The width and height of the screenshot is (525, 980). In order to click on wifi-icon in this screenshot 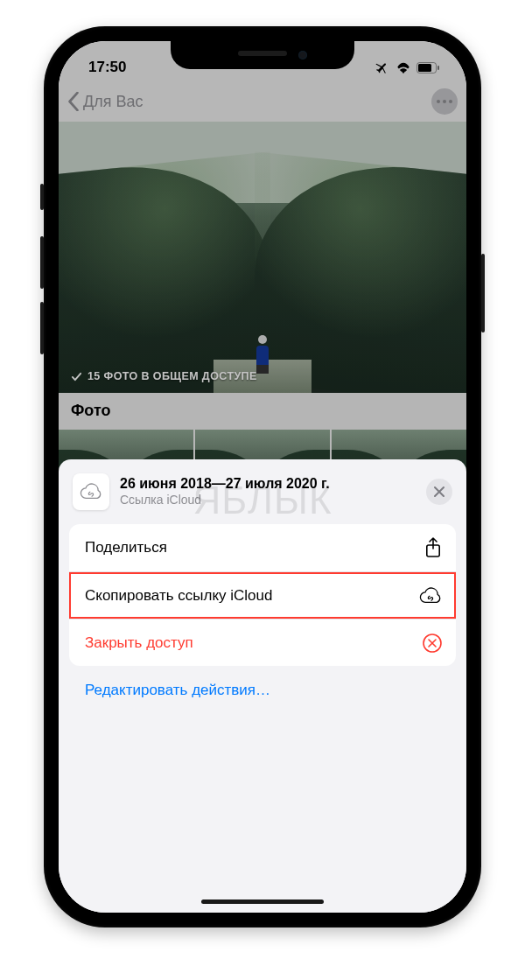, I will do `click(403, 67)`.